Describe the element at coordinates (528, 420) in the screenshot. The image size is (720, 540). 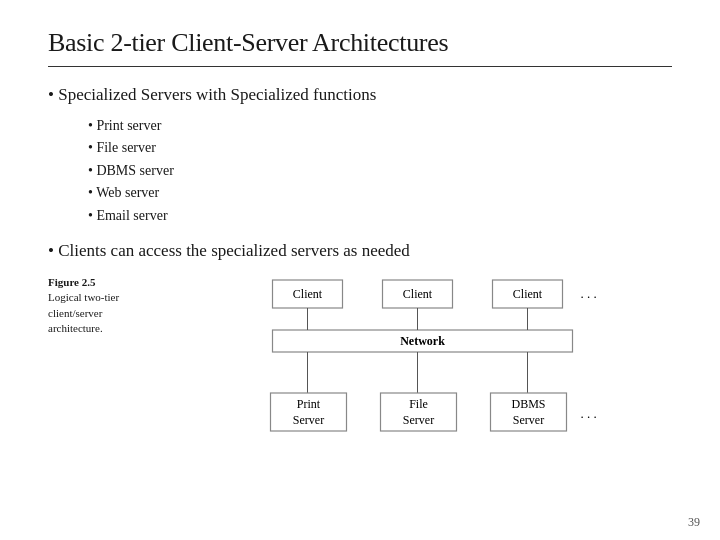
I see `dbms-server-label-line2: Server` at that location.